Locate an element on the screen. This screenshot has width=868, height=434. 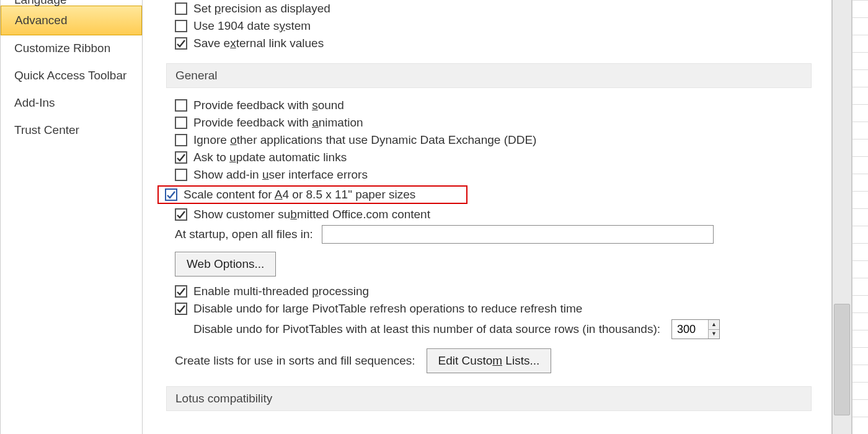
option-label: Save external link values is located at coordinates (259, 43).